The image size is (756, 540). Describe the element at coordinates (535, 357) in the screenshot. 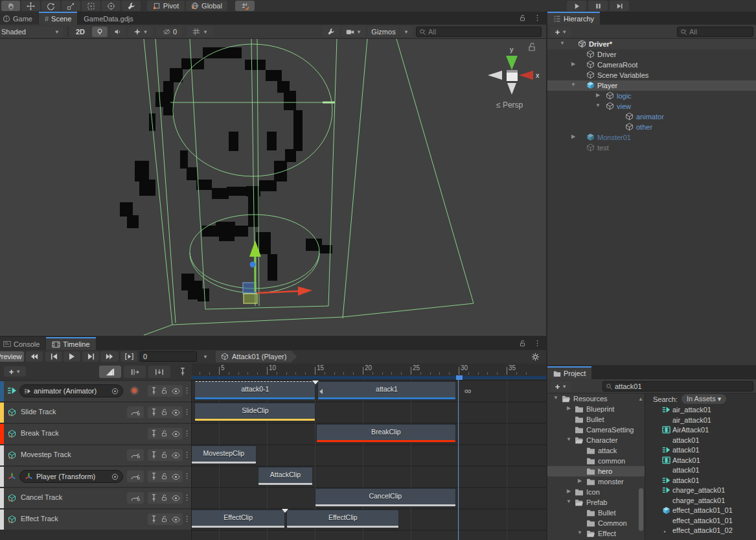

I see `timeline-settings-button` at that location.